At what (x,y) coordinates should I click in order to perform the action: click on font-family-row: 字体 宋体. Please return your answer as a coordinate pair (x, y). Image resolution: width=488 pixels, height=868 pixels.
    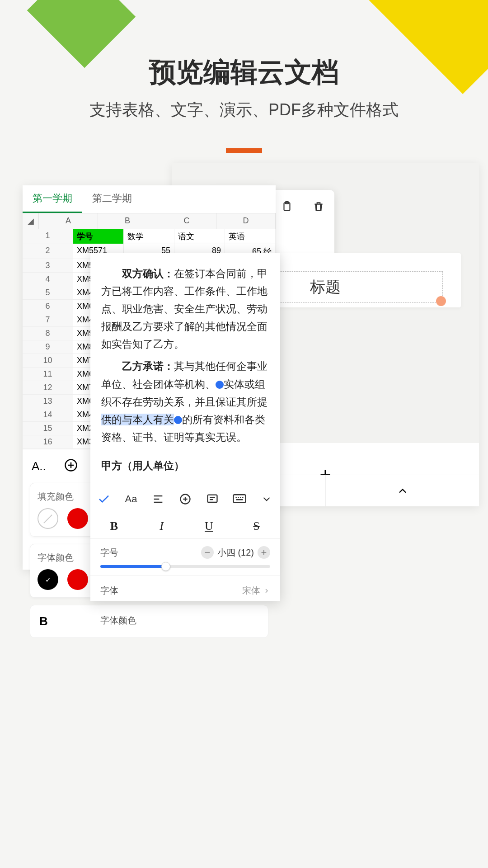
    Looking at the image, I should click on (185, 591).